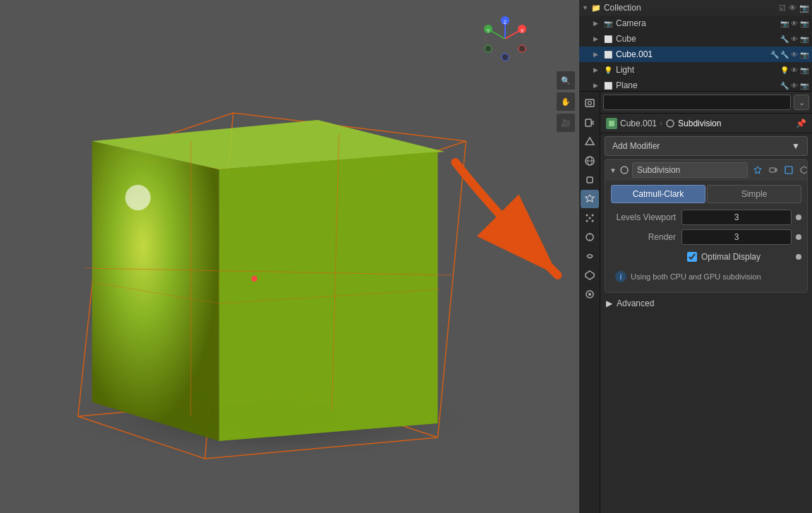  Describe the element at coordinates (706, 277) in the screenshot. I see `info-row: i Using both CPU and GPU subdivision` at that location.